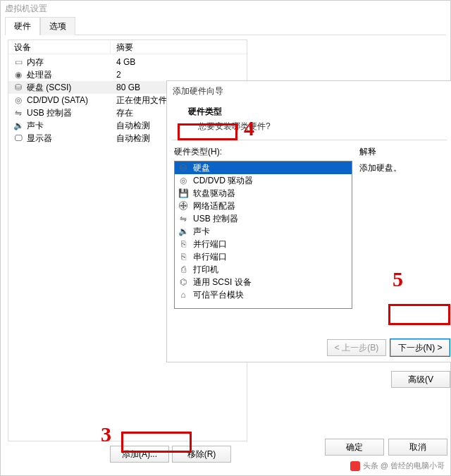 This screenshot has height=476, width=451. Describe the element at coordinates (49, 113) in the screenshot. I see `device-name: USB 控制器` at that location.